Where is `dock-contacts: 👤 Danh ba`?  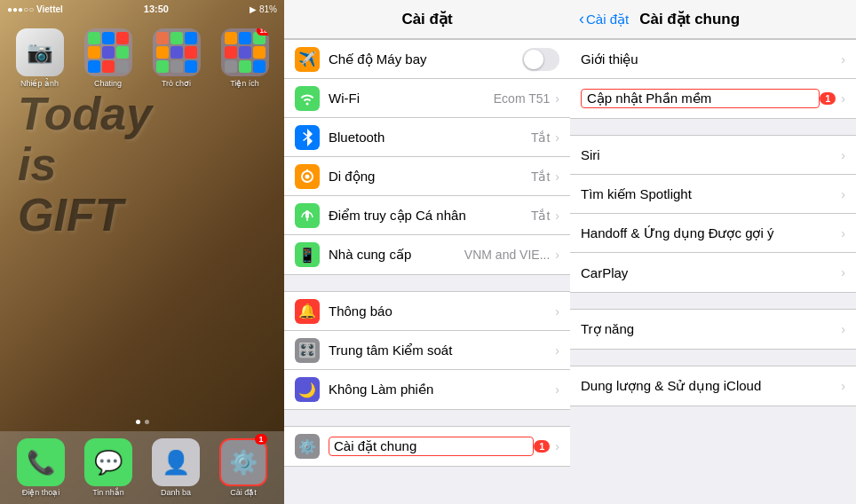
dock-contacts: 👤 Danh ba is located at coordinates (176, 468).